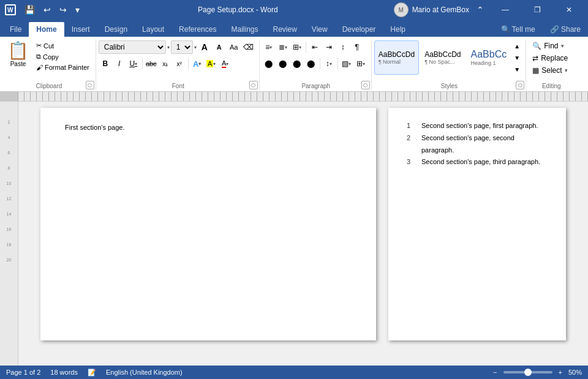 This screenshot has height=379, width=588. Describe the element at coordinates (182, 47) in the screenshot. I see `font-size-select: 11` at that location.